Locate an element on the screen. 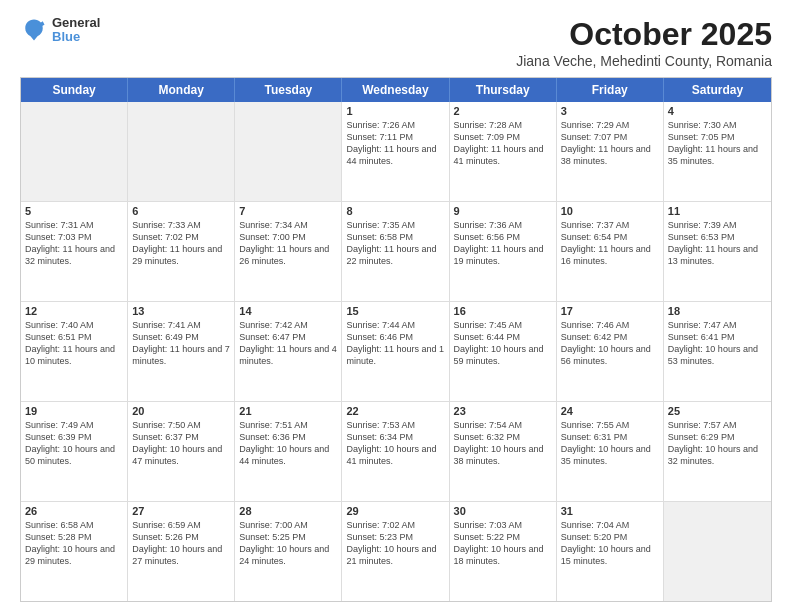 The height and width of the screenshot is (612, 792). day-header-saturday: Saturday is located at coordinates (718, 90).